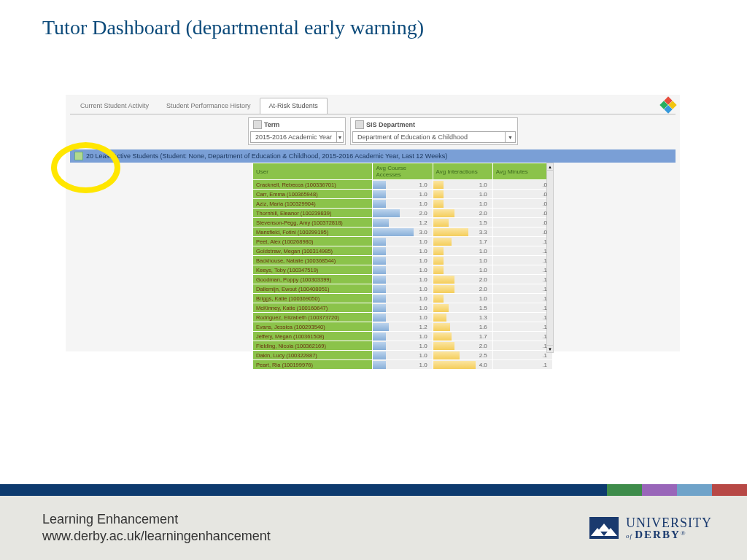  I want to click on table-row: Evans, Jessica (100293540)1.21.6.1, so click(403, 327).